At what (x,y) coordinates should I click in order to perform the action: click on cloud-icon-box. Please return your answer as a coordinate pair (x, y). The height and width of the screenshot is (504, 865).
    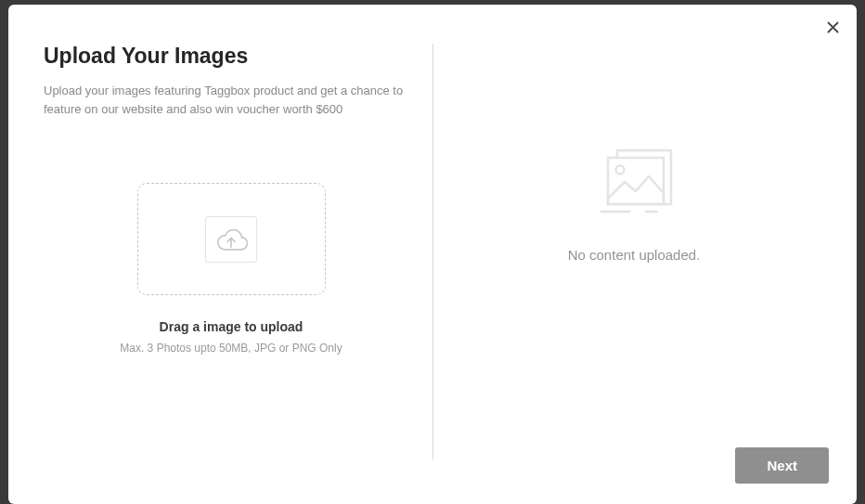
    Looking at the image, I should click on (231, 239).